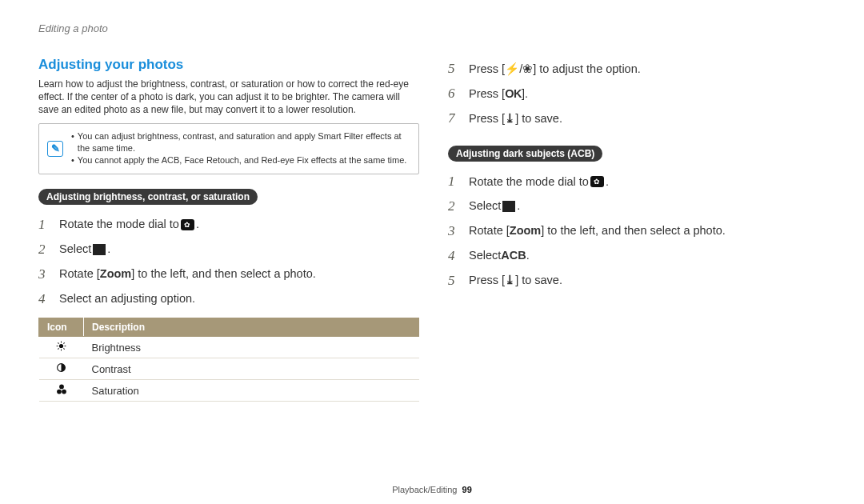 This screenshot has height=504, width=864. I want to click on table-row: Saturation, so click(229, 390).